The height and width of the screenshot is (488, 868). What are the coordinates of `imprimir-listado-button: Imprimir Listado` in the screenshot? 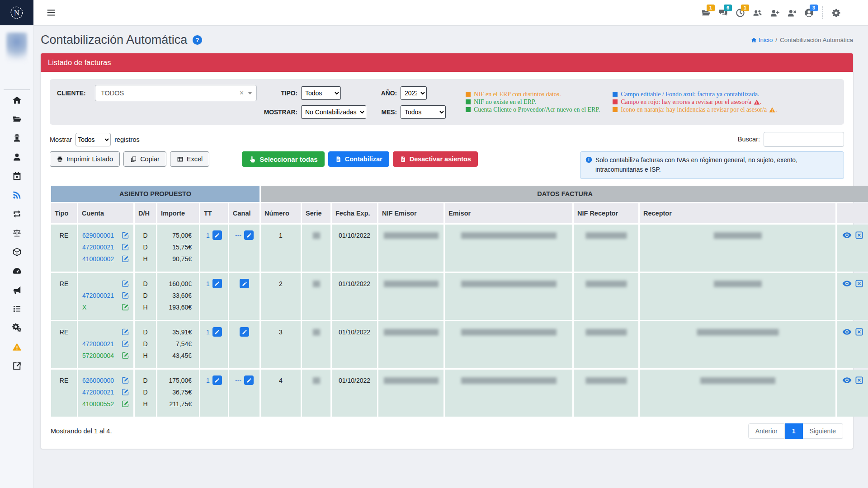 It's located at (85, 159).